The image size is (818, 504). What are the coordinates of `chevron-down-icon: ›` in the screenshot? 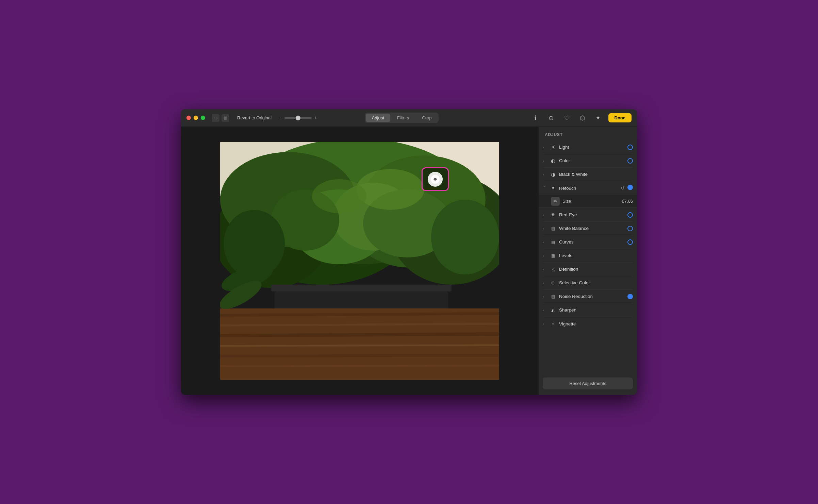 It's located at (545, 188).